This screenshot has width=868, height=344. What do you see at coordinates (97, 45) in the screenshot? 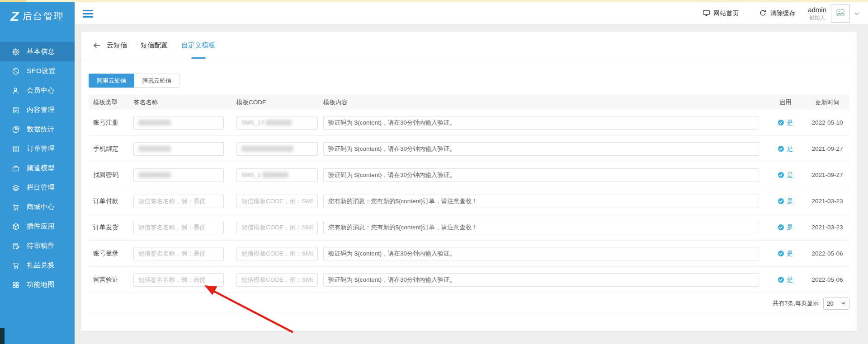
I see `back-arrow-icon` at bounding box center [97, 45].